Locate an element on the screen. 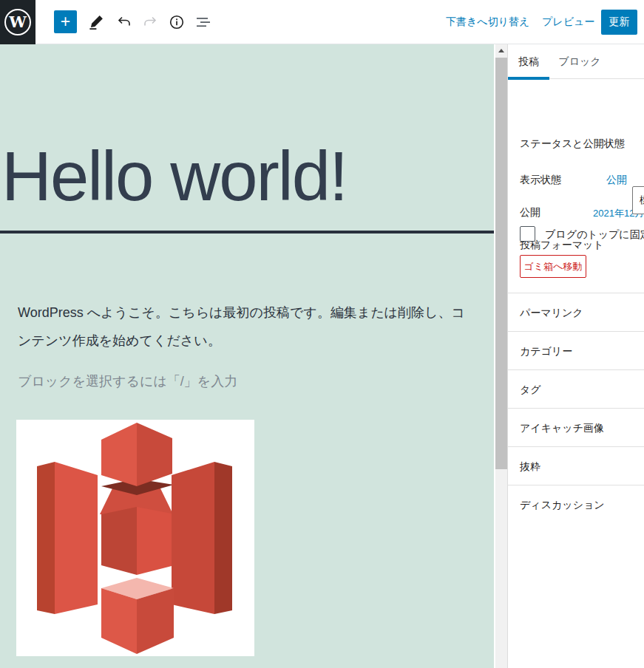  tab-block: ブロック is located at coordinates (580, 62).